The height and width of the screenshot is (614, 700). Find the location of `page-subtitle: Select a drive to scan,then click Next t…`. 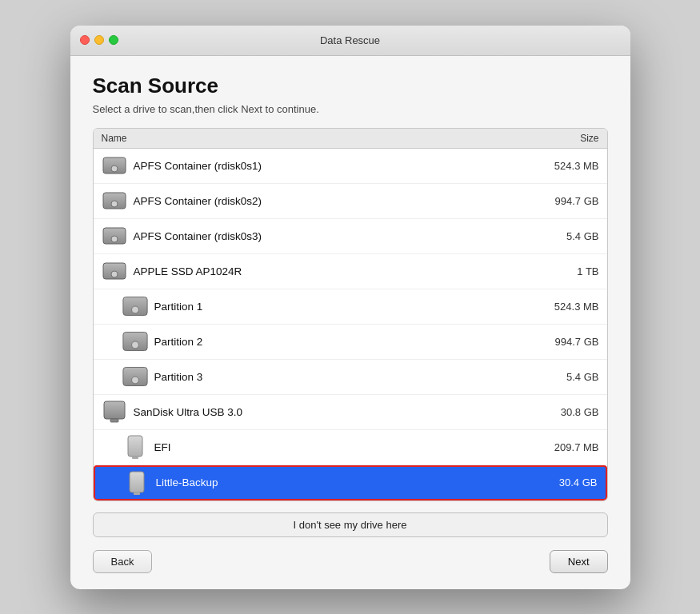

page-subtitle: Select a drive to scan,then click Next t… is located at coordinates (350, 109).